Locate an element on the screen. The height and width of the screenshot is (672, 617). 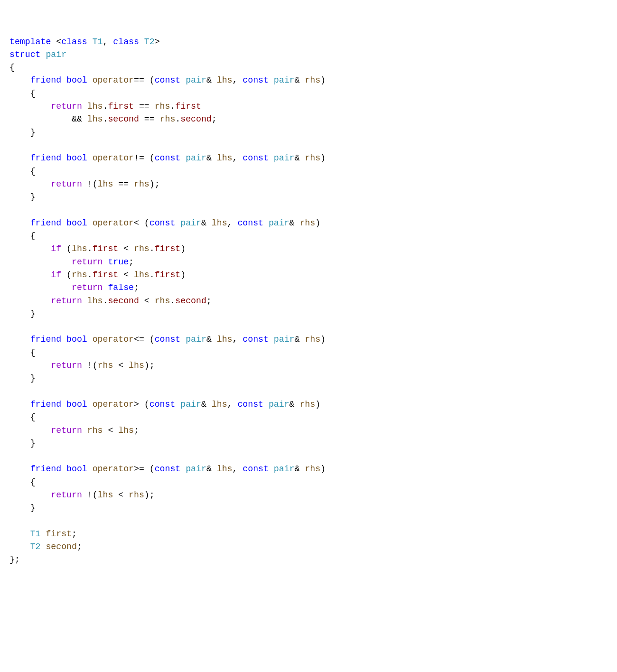
op-not: !( is located at coordinates (93, 495).